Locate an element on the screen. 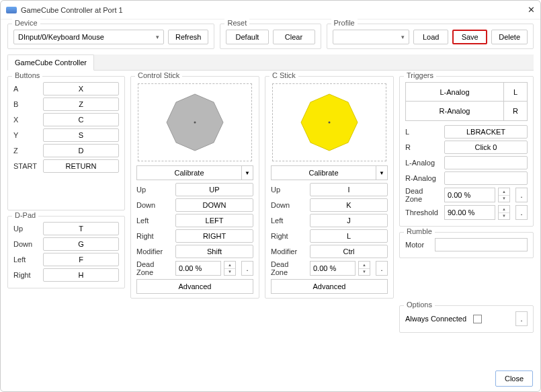 The image size is (541, 392). c-stick-calibrate-dropdown: ▼ is located at coordinates (382, 173).